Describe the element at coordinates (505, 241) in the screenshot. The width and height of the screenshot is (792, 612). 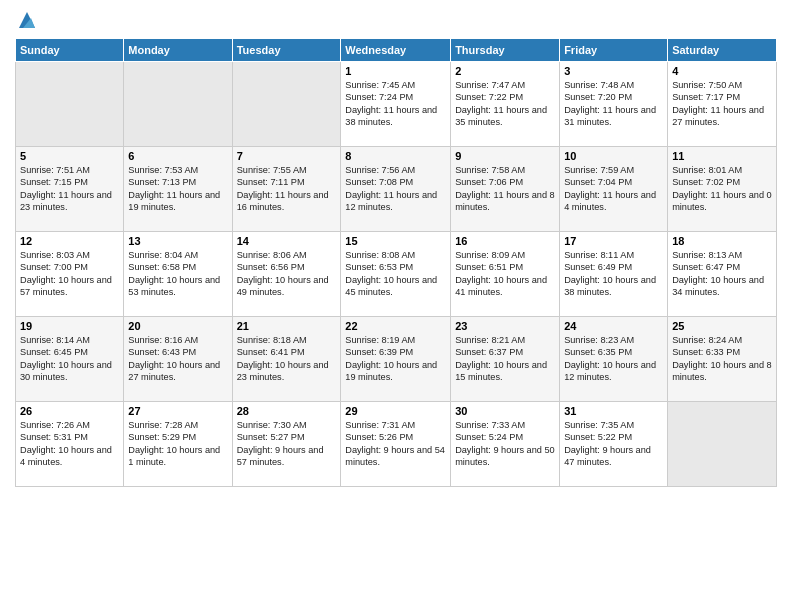
I see `day-number: 16` at that location.